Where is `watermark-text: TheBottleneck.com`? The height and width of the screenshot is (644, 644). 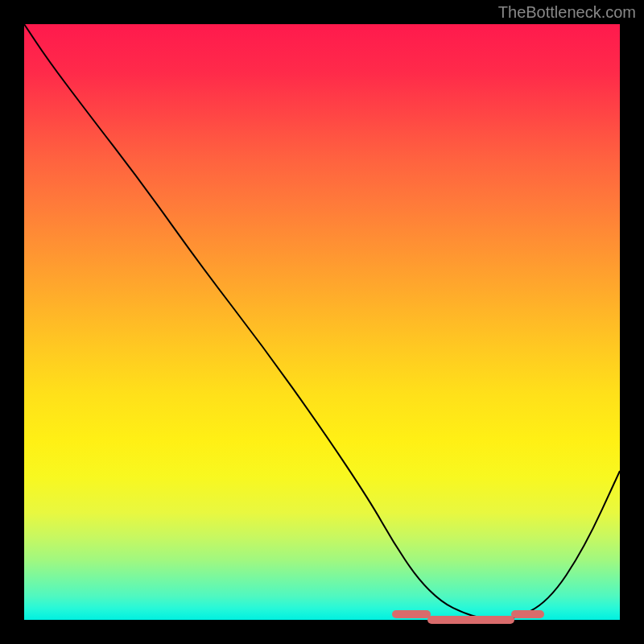 watermark-text: TheBottleneck.com is located at coordinates (567, 13).